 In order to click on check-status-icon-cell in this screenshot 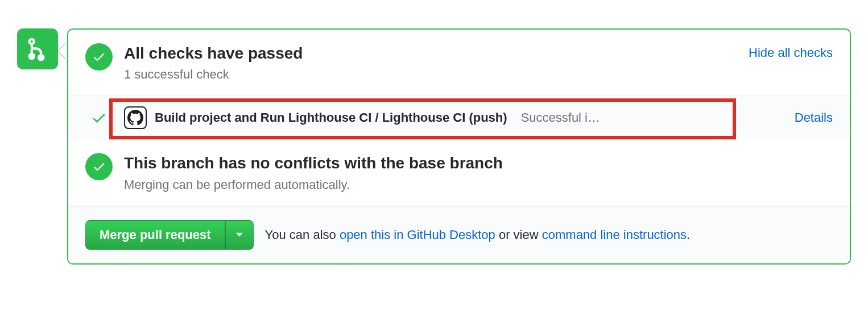, I will do `click(99, 118)`.